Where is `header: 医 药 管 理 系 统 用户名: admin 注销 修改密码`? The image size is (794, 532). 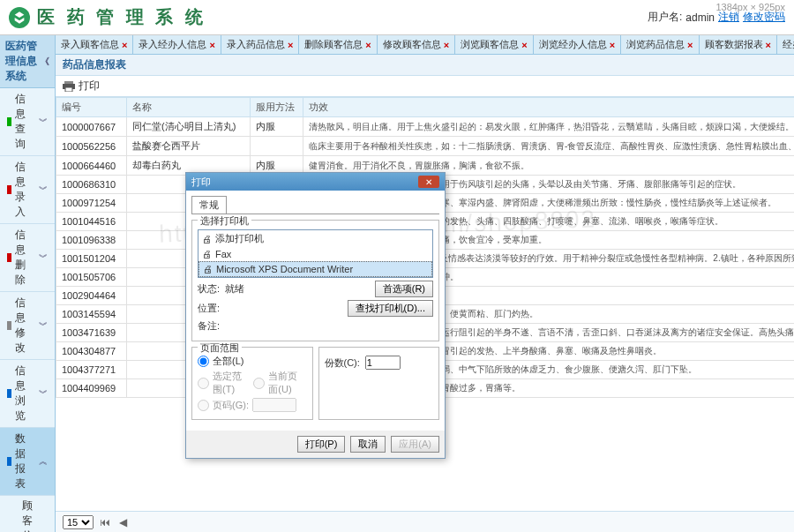
header: 医 药 管 理 系 统 用户名: admin 注销 修改密码 is located at coordinates (397, 18).